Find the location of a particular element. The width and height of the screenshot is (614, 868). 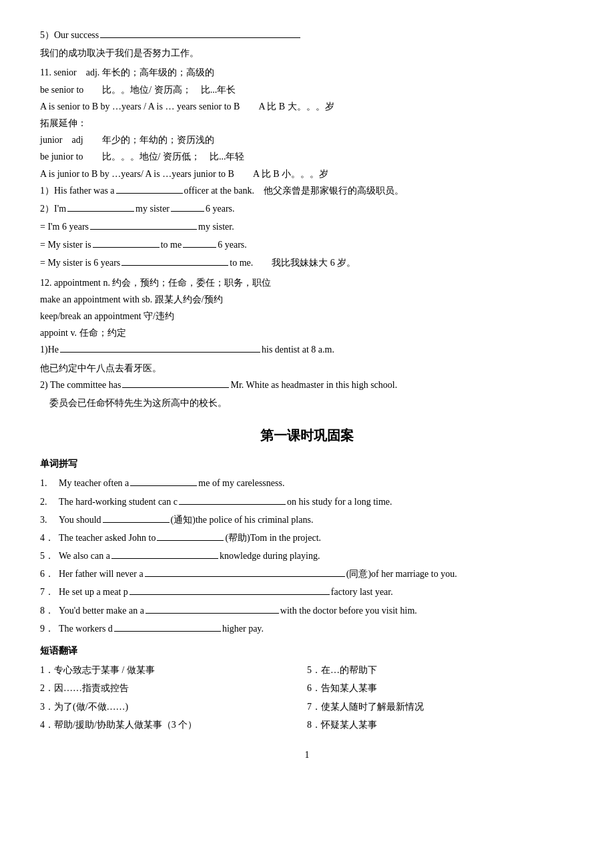

v12-line1: make an appointment with sb. 跟某人约会/预约 is located at coordinates (307, 299).